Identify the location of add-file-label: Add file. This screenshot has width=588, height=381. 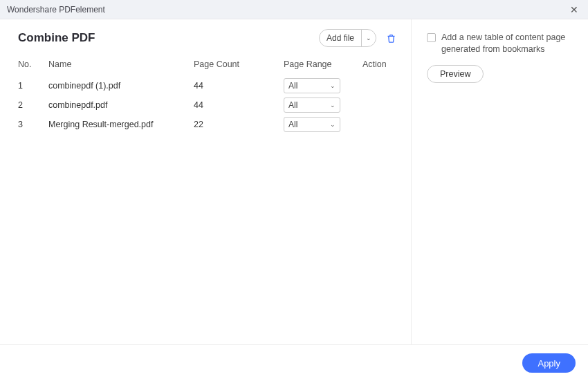
(340, 38).